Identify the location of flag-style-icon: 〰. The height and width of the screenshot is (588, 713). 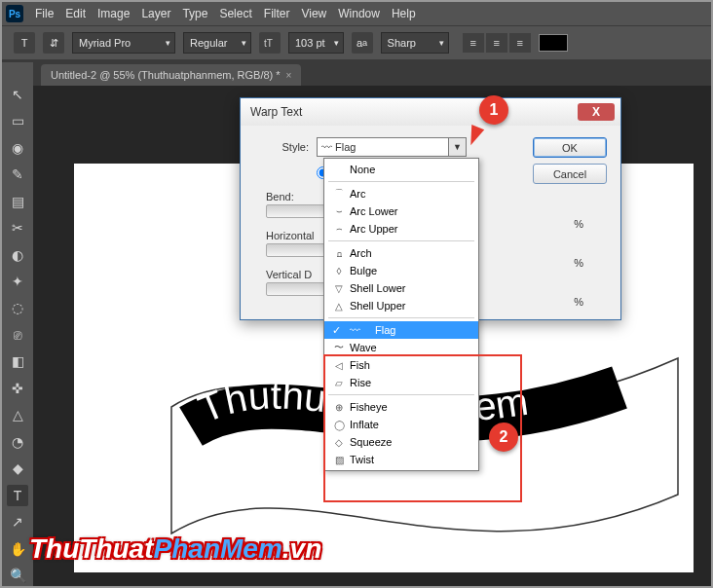
(327, 147).